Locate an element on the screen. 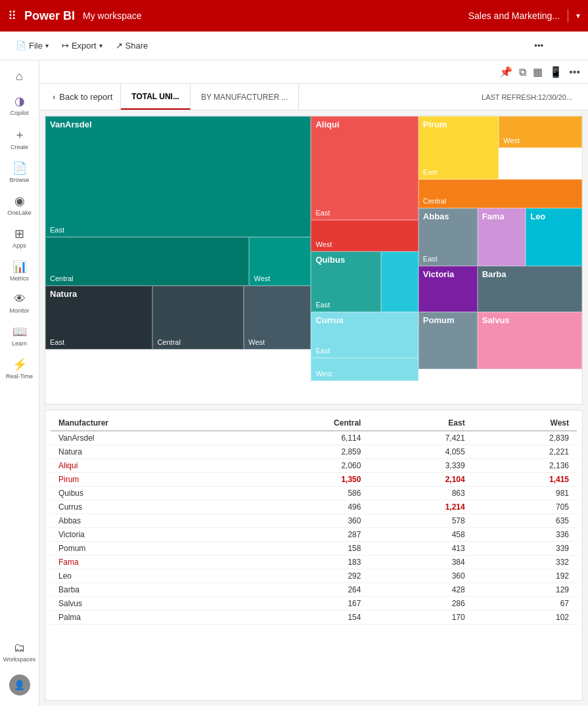 The image size is (588, 706). file-button: 📄 File ▾ is located at coordinates (32, 46).